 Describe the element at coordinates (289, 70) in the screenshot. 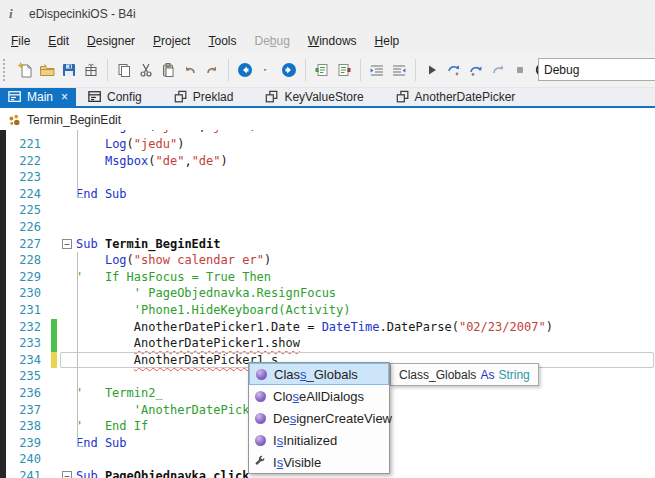

I see `nav-forward-button` at that location.